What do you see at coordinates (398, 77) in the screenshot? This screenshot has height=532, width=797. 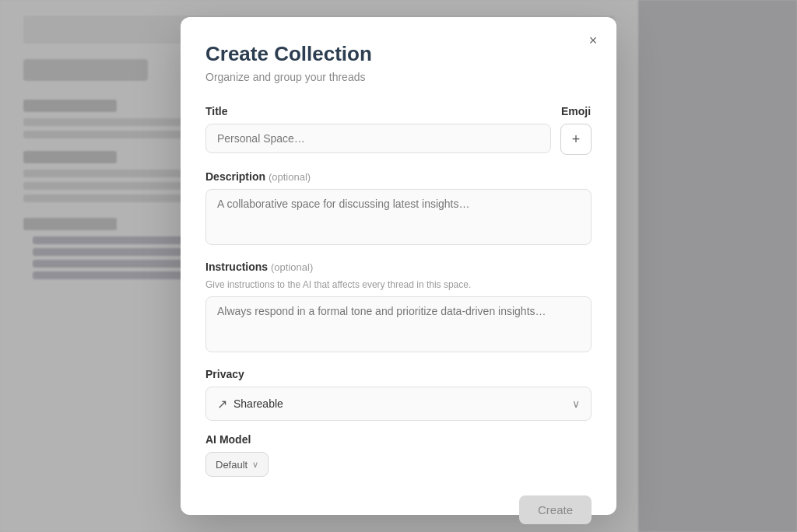 I see `modal-subtitle: Organize and group your threads` at bounding box center [398, 77].